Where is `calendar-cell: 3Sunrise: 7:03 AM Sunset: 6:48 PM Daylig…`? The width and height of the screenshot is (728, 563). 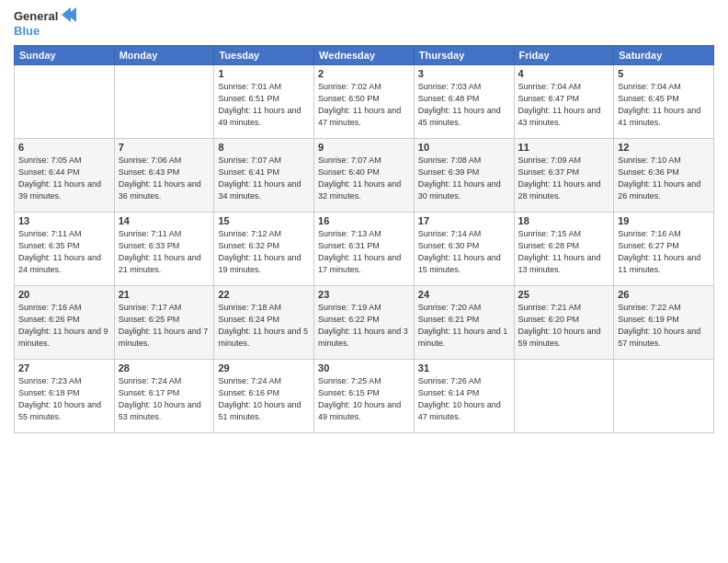
calendar-cell: 3Sunrise: 7:03 AM Sunset: 6:48 PM Daylig… is located at coordinates (463, 102).